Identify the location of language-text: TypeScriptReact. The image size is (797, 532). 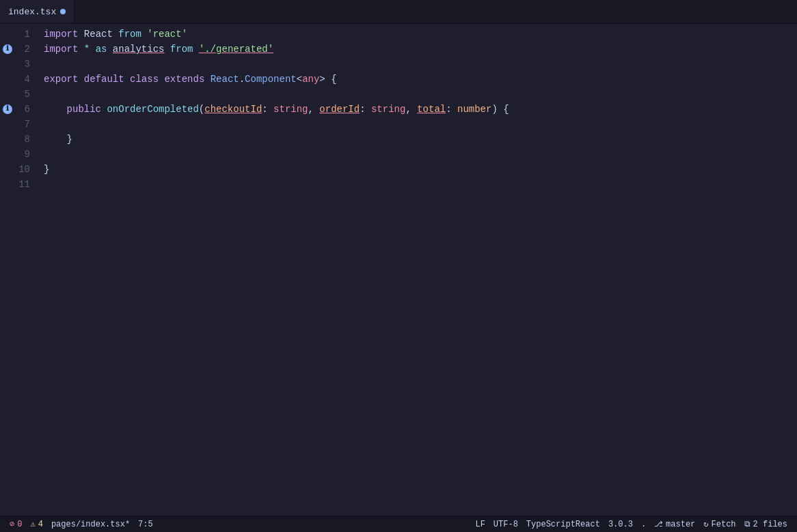
(563, 524).